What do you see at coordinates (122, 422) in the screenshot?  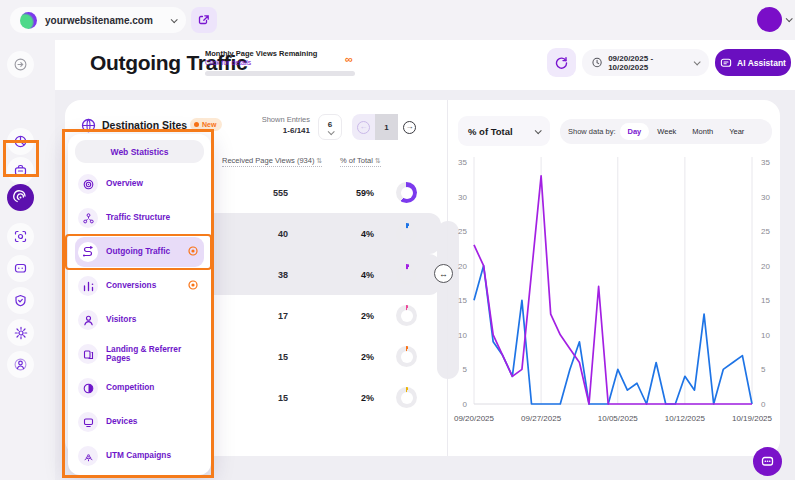 I see `menu-item-label: Devices` at bounding box center [122, 422].